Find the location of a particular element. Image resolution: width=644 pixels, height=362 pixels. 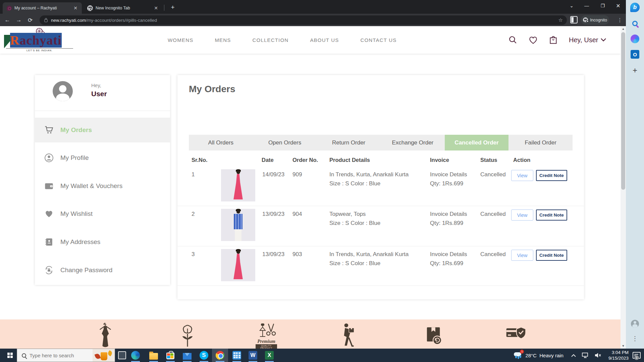

nav-contact-us: CONTACT US is located at coordinates (378, 40).